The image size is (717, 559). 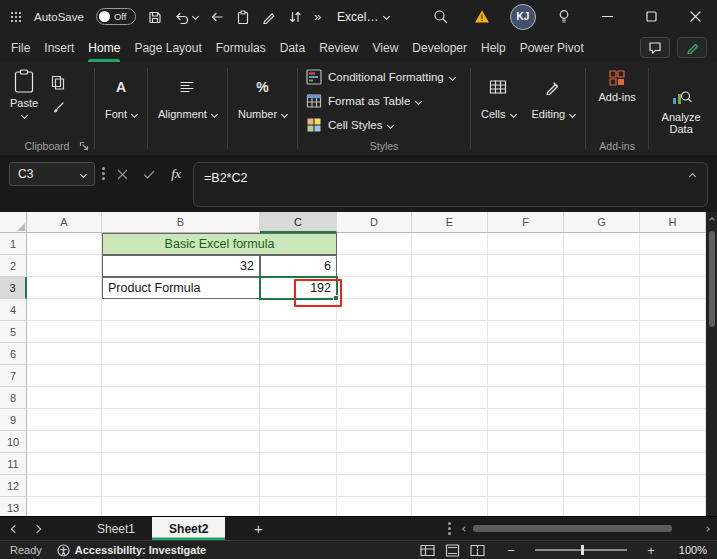 What do you see at coordinates (712, 364) in the screenshot?
I see `vertical-scrollbar` at bounding box center [712, 364].